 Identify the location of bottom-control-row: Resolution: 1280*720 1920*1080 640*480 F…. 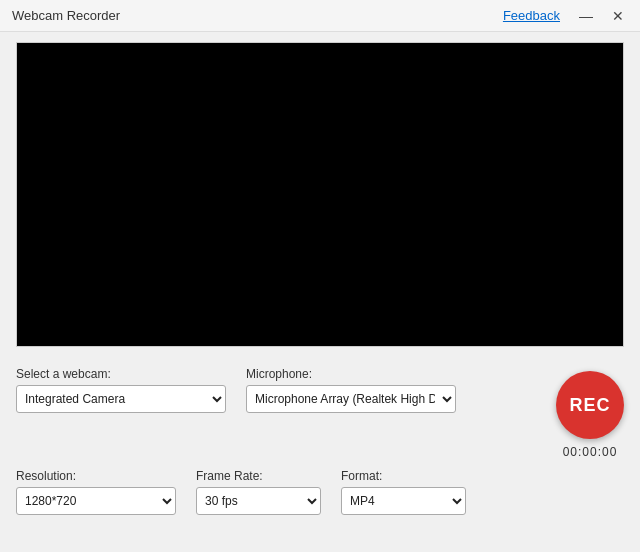
(320, 492).